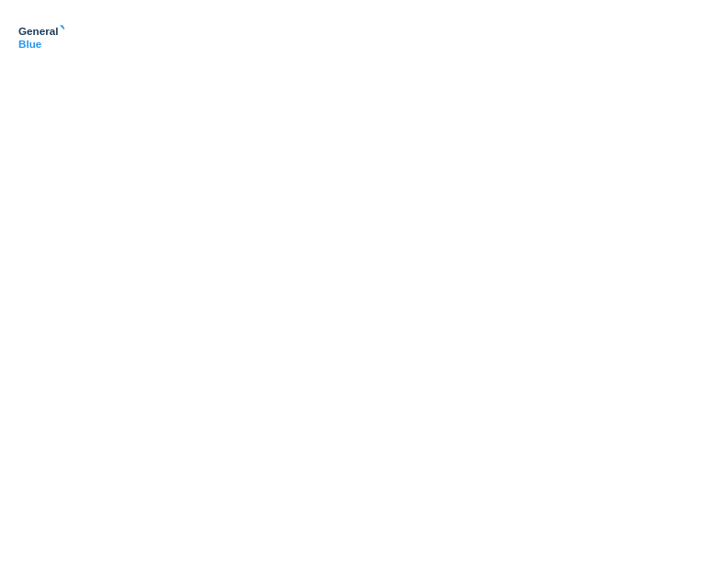 The height and width of the screenshot is (563, 728). I want to click on svg-text: Blue, so click(30, 44).